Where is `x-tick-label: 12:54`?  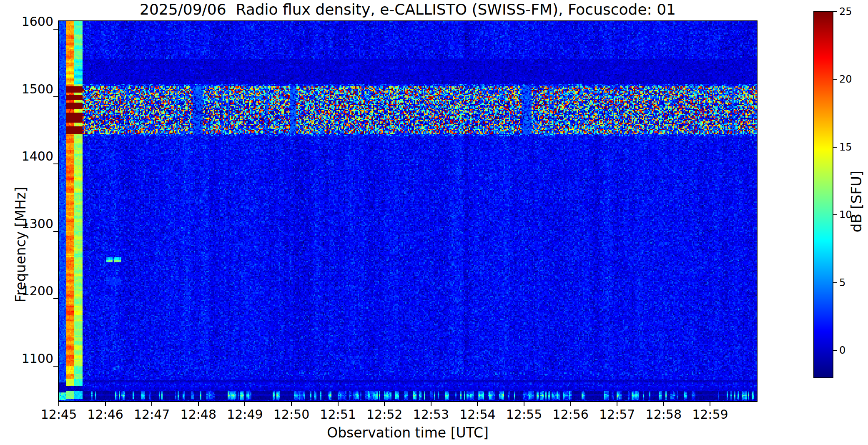
x-tick-label: 12:54 is located at coordinates (477, 415).